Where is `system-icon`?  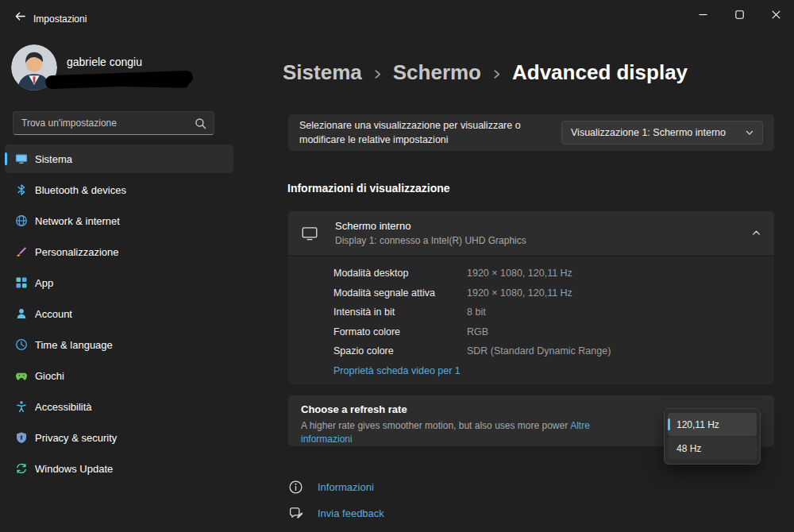
system-icon is located at coordinates (21, 159).